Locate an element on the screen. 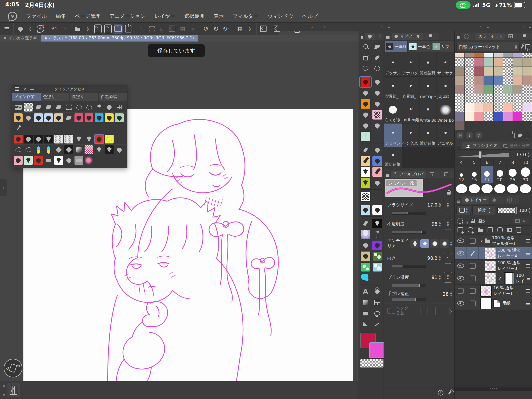  aa-option is located at coordinates (425, 244).